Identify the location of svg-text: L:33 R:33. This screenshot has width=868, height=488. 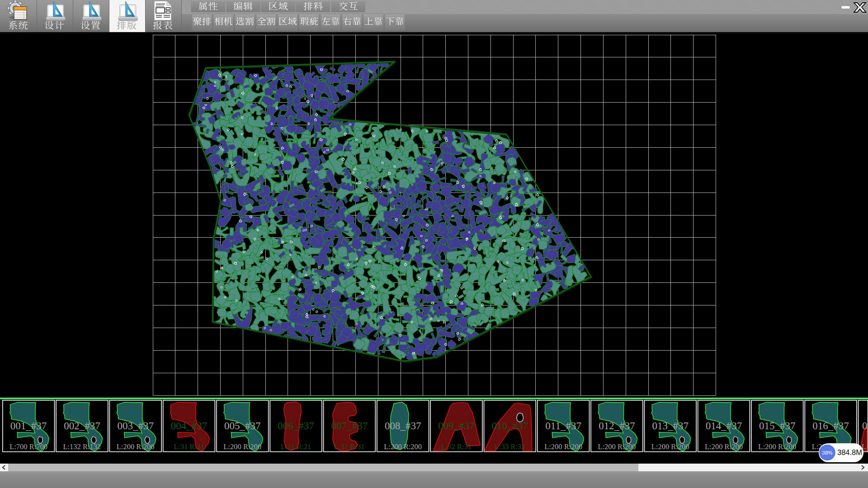
(510, 446).